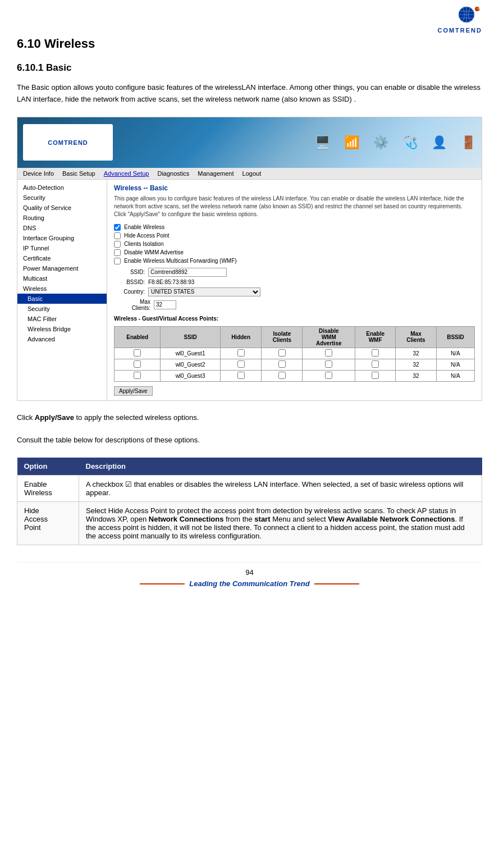 The image size is (499, 868). What do you see at coordinates (455, 337) in the screenshot?
I see `col-bssid: BSSID` at bounding box center [455, 337].